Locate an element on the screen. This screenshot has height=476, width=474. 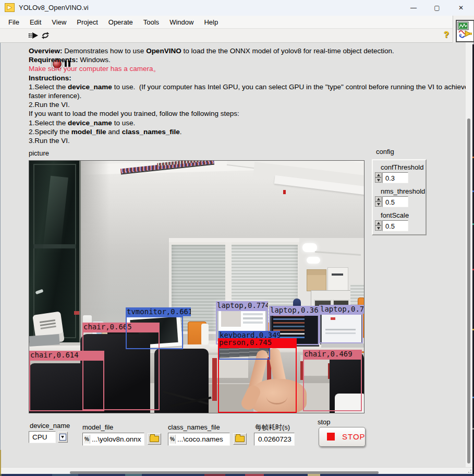
model-file-label: model_file is located at coordinates (98, 427).